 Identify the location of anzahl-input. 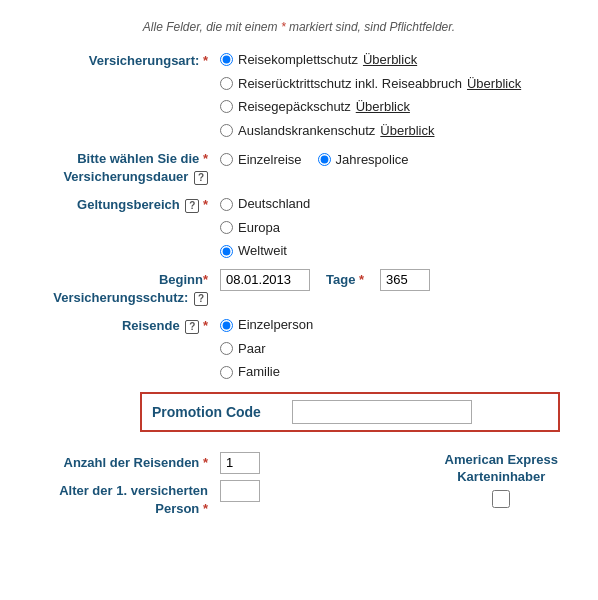
(240, 463).